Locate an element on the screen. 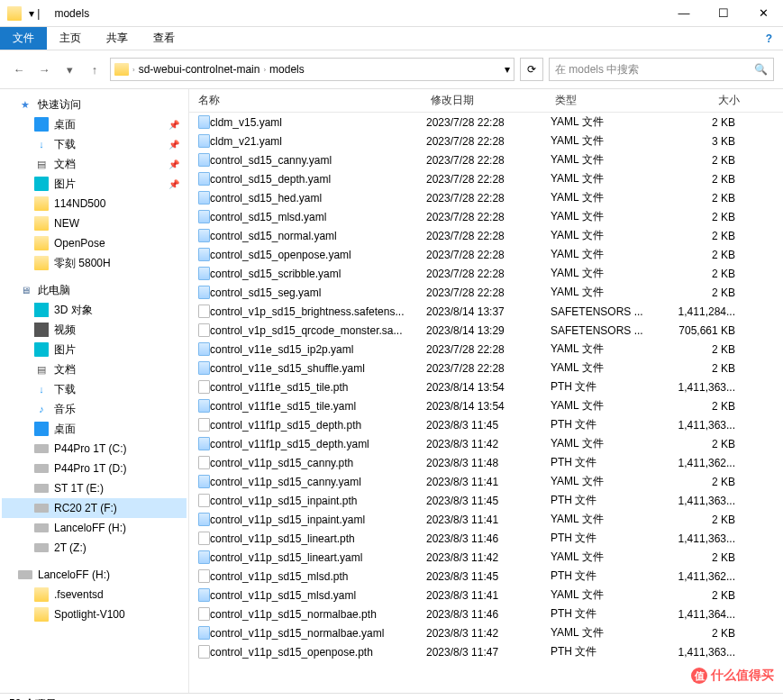 This screenshot has height=700, width=783. file-row: control_v11f1p_sd15_depth.pth2023/8/3 11… is located at coordinates (487, 425).